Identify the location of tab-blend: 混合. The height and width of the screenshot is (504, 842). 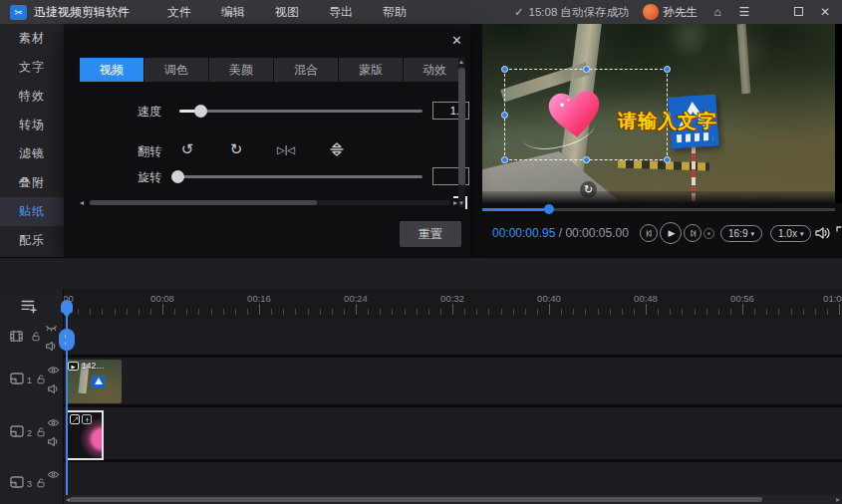
(306, 70).